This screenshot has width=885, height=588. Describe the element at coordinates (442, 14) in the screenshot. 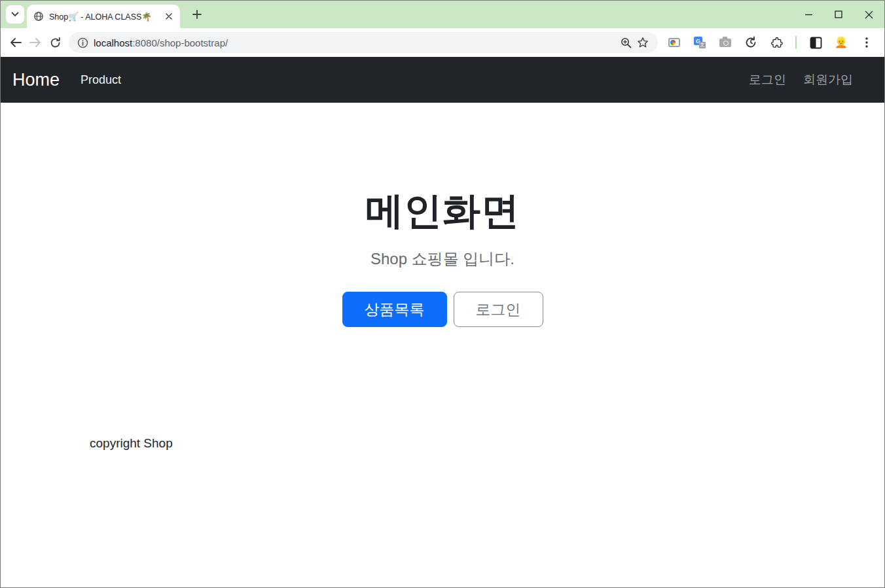

I see `tab-strip: Shop🛒 - ALOHA CLASS🌴` at that location.